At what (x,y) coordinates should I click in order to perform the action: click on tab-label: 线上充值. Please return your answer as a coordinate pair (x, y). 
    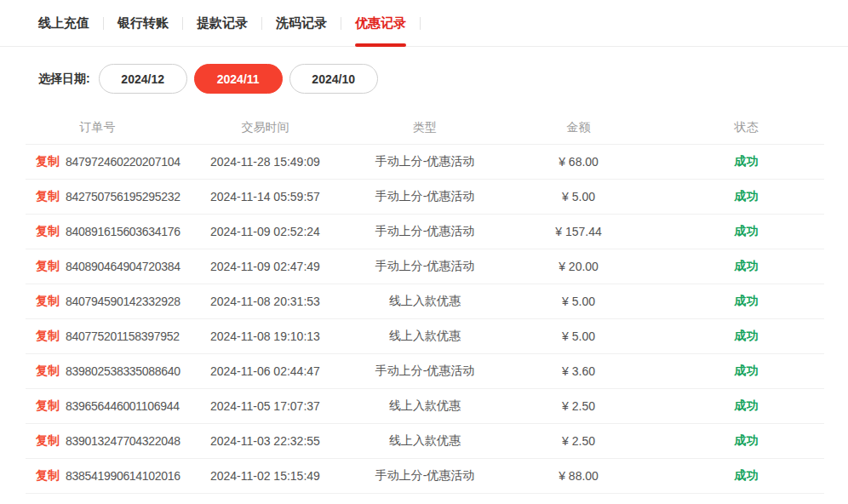
    Looking at the image, I should click on (64, 24).